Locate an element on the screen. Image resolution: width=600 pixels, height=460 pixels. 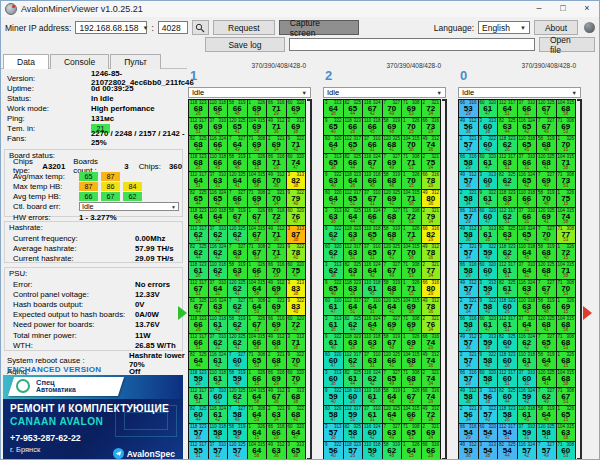
chip-cell: 1123176551 is located at coordinates (354, 198).